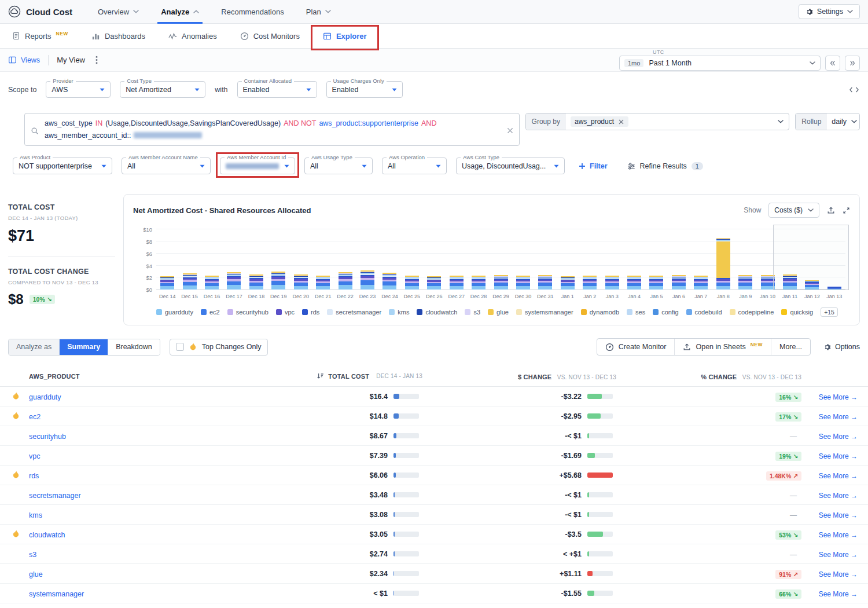 Image resolution: width=868 pixels, height=608 pixels. I want to click on add-filter-button: Filter, so click(593, 166).